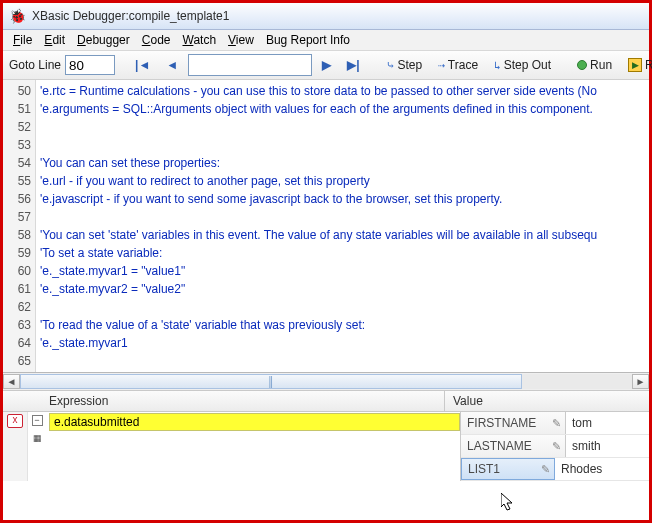 The height and width of the screenshot is (523, 652). I want to click on line-number: 59, so click(18, 253).